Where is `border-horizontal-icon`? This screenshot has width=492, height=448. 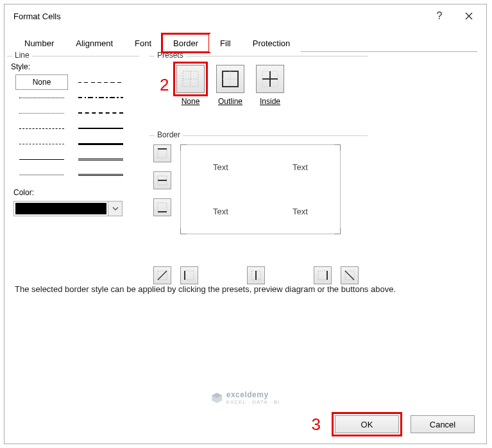 border-horizontal-icon is located at coordinates (162, 180).